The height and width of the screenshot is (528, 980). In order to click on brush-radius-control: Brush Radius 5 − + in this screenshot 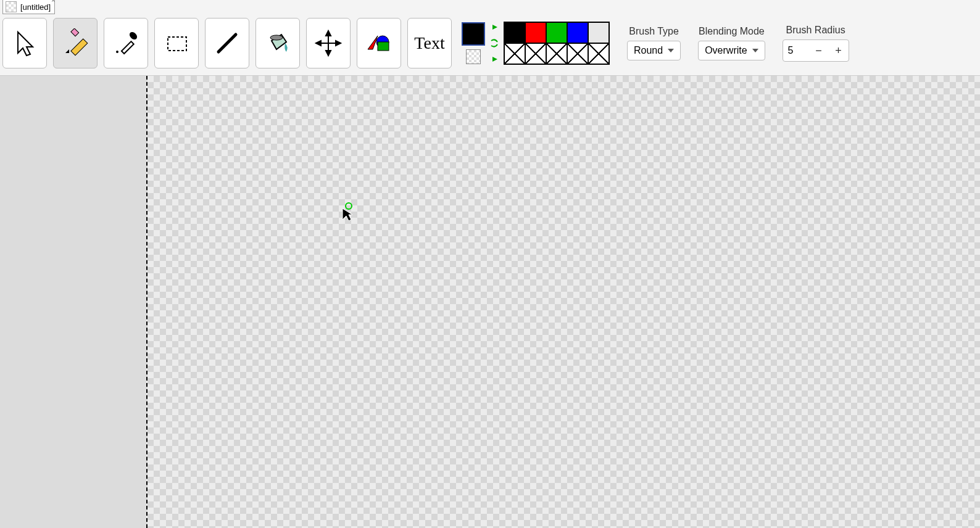, I will do `click(816, 43)`.